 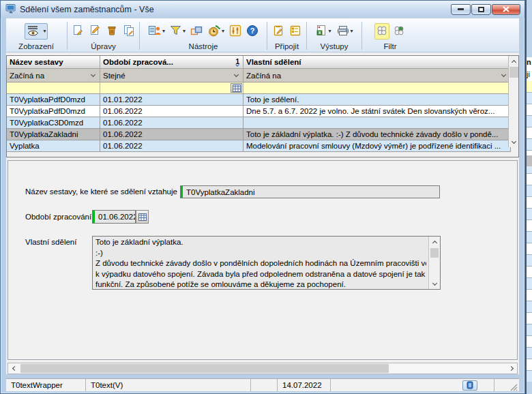 What do you see at coordinates (377, 76) in the screenshot?
I see `filter-op-sdeleni: Začíná na` at bounding box center [377, 76].